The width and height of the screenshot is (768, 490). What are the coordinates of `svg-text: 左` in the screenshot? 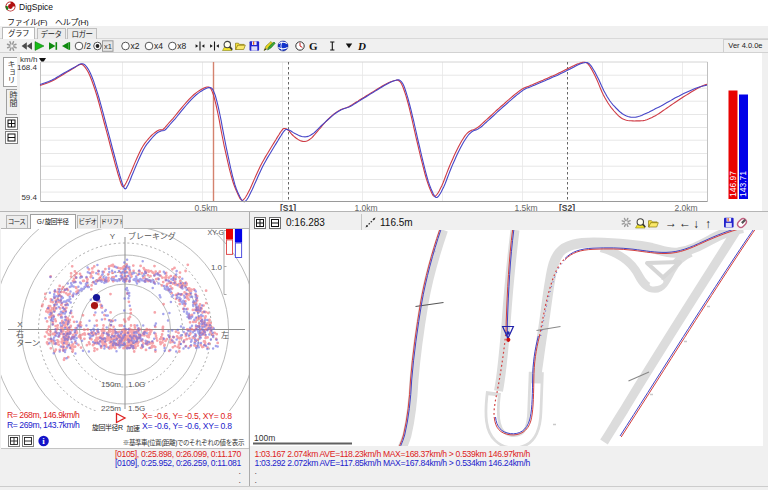 It's located at (225, 335).